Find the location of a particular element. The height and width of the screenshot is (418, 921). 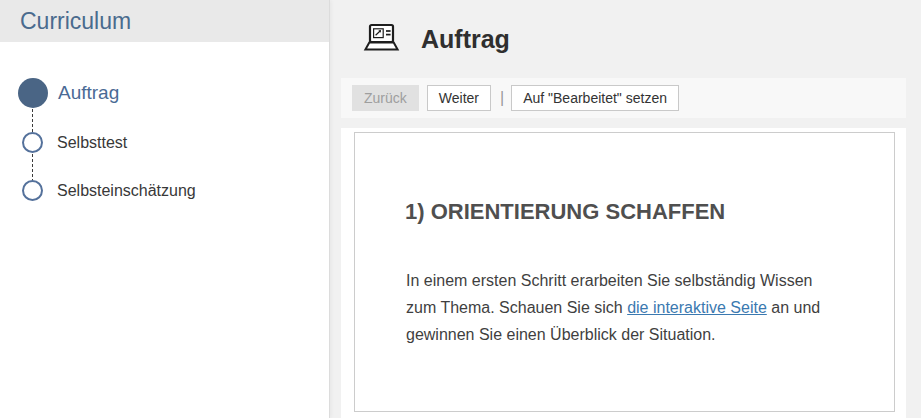

next-button: Weiter is located at coordinates (459, 98).